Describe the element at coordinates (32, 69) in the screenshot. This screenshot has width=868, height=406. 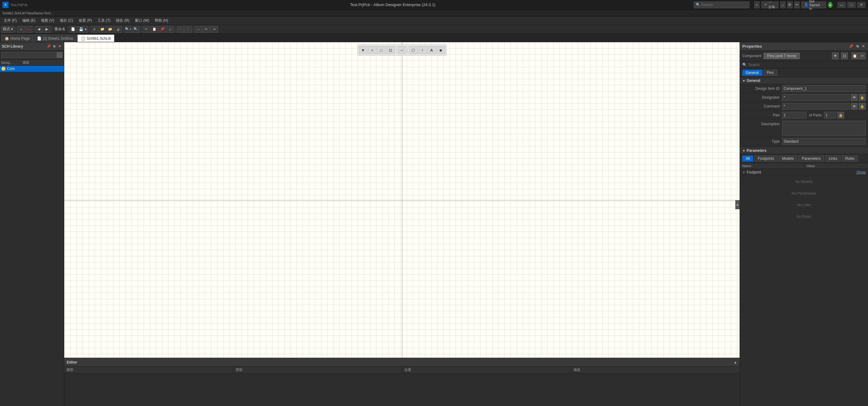
I see `lib-row-com: 🟡 Com` at that location.